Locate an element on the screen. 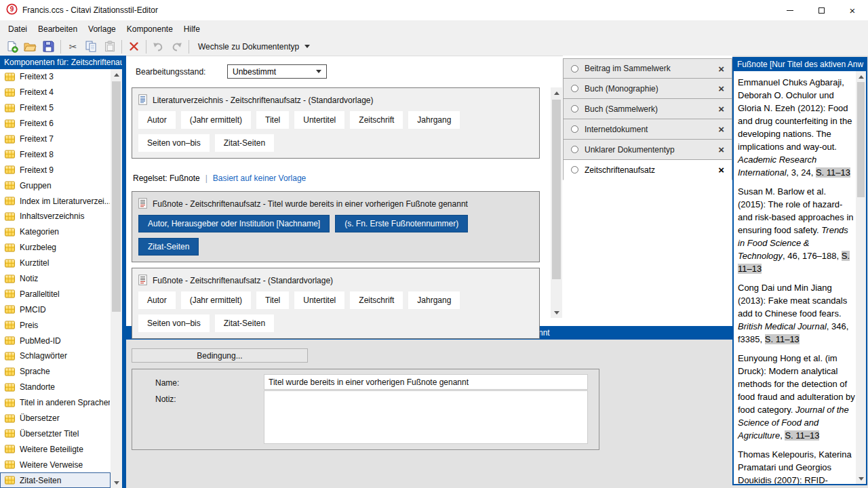 This screenshot has height=488, width=868. menu-item-datei: Datei is located at coordinates (18, 29).